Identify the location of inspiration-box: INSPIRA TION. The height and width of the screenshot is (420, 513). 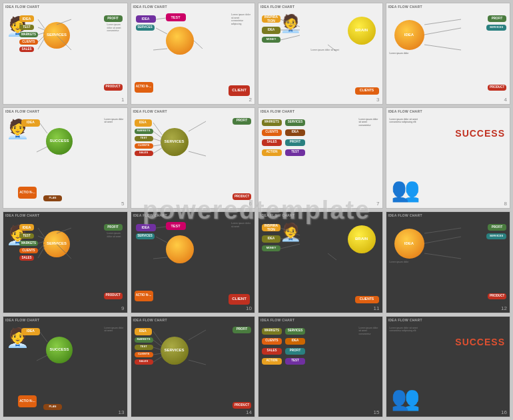
(271, 19).